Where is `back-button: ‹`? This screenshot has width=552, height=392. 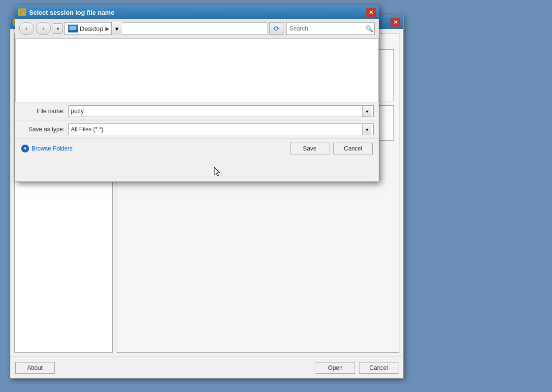
back-button: ‹ is located at coordinates (27, 29).